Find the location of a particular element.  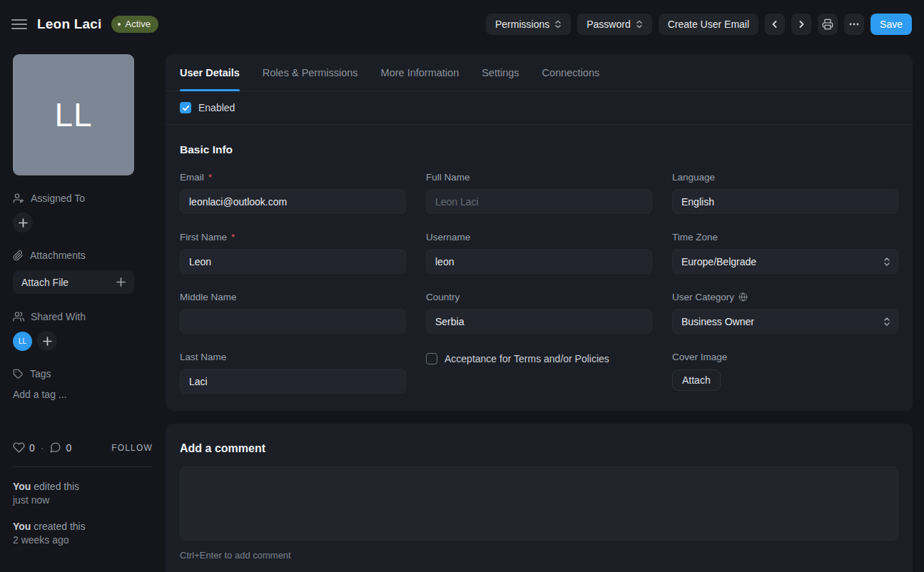

email-field-group: Email* is located at coordinates (293, 193).